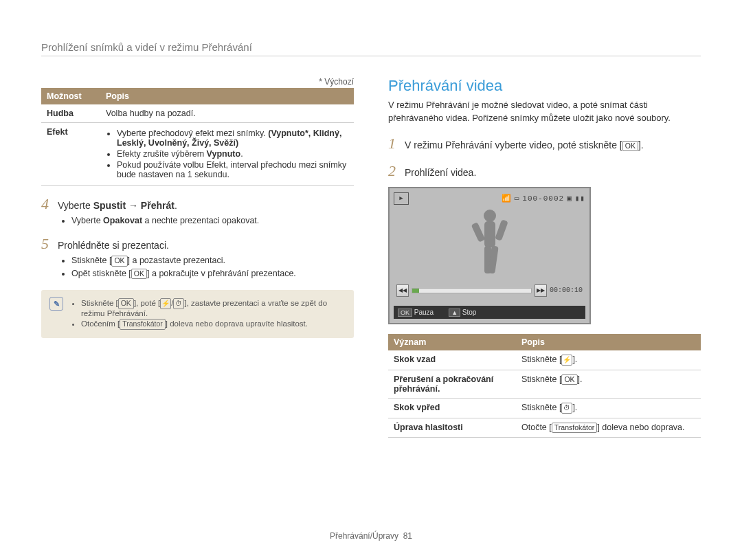  I want to click on skip-back-icon: ◀◀, so click(403, 291).